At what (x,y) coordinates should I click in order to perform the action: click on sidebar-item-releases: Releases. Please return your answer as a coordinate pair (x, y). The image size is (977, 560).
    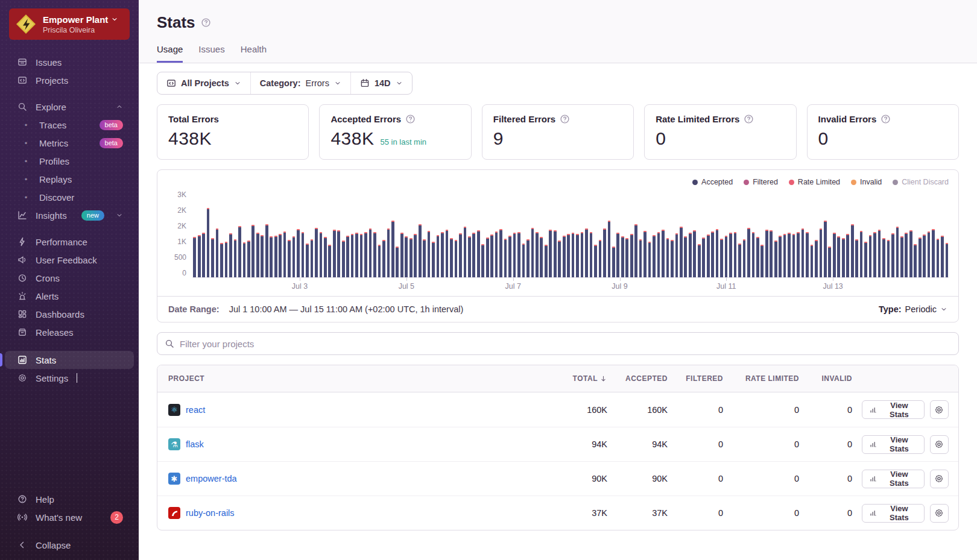
    Looking at the image, I should click on (69, 332).